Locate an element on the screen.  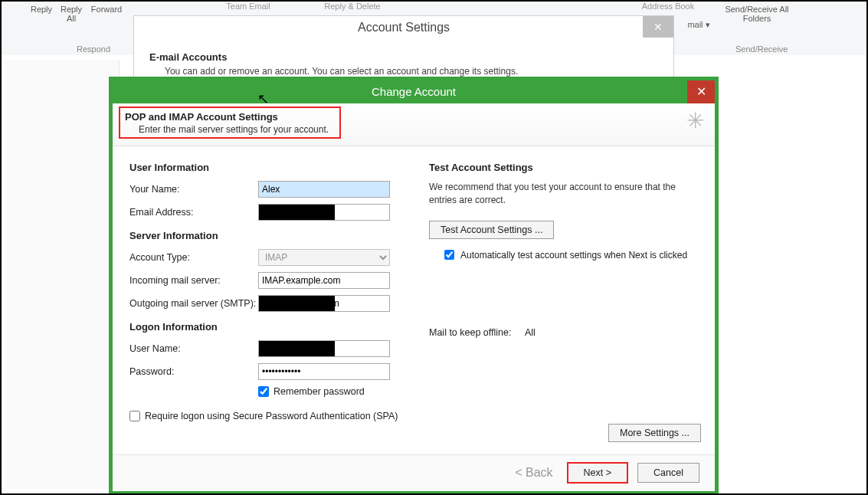
pop-imap-heading: POP and IMAP Account Settings is located at coordinates (414, 116).